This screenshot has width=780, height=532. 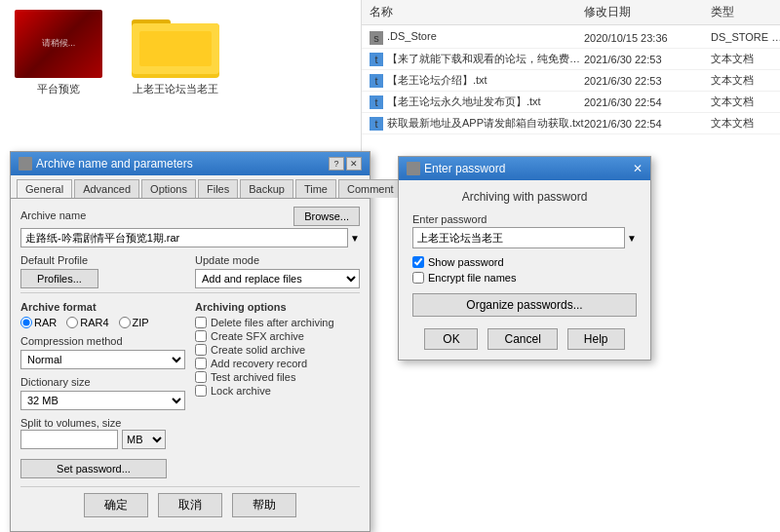 I want to click on file-type: DS_STORE 文..., so click(x=745, y=37).